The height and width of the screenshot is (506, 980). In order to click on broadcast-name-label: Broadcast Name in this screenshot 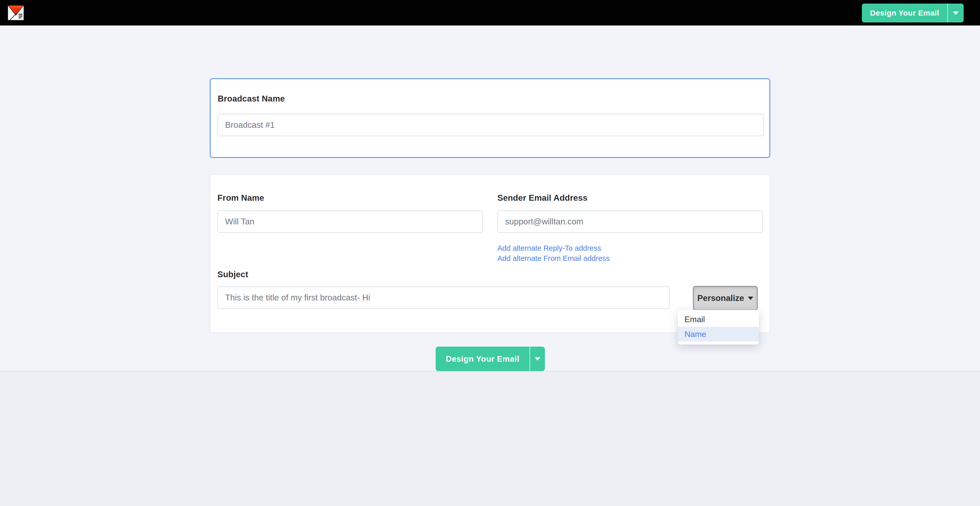, I will do `click(251, 99)`.